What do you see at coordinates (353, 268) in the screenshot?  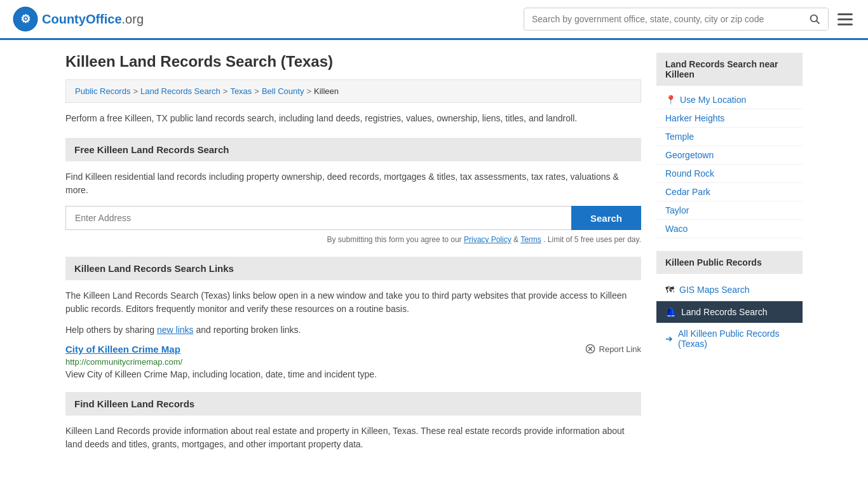 I see `links-heading: Killeen Land Records Search Links` at bounding box center [353, 268].